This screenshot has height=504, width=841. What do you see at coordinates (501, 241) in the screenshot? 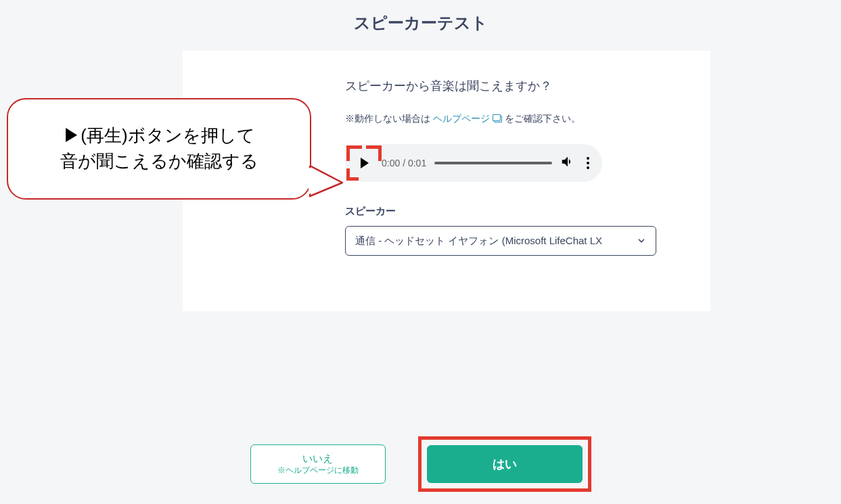
I see `speaker-select: 通信 - ヘッドセット イヤフォン (Microsoft LifeChat LX` at bounding box center [501, 241].